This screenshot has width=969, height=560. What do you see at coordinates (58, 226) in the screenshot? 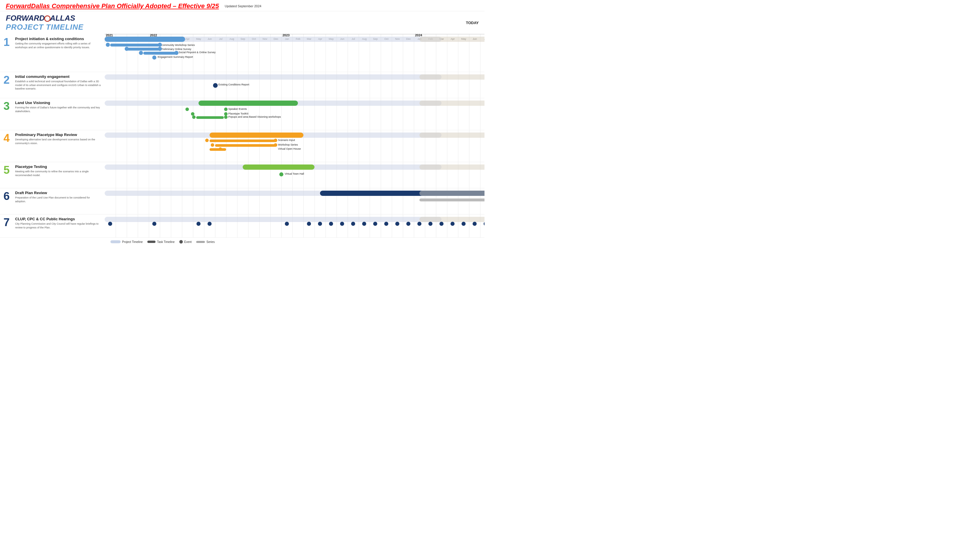
I see `phase-desc-6: City Planning Commission and City Counci…` at bounding box center [58, 226].